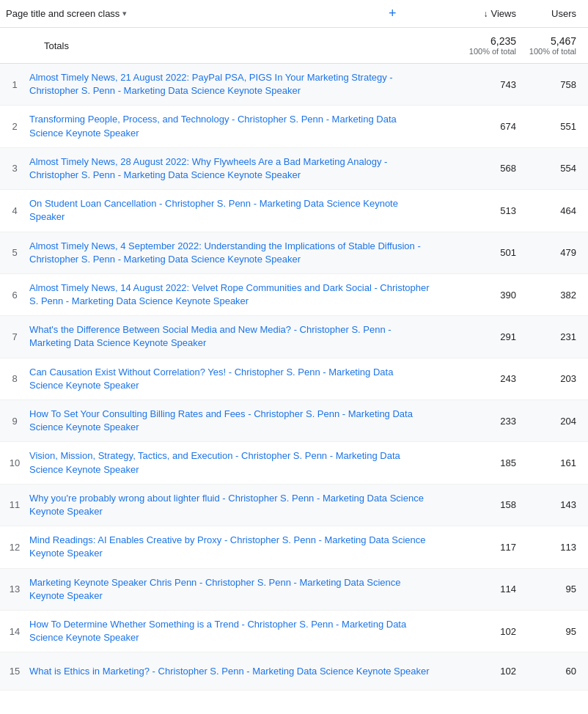  Describe the element at coordinates (15, 85) in the screenshot. I see `row-number: 1` at that location.